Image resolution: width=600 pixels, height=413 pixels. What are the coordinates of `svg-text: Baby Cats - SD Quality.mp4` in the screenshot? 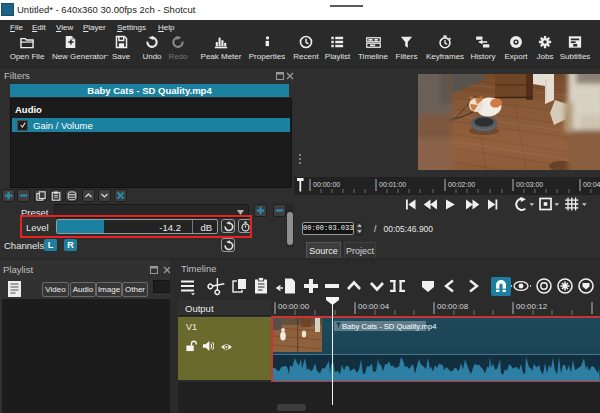 It's located at (389, 326).